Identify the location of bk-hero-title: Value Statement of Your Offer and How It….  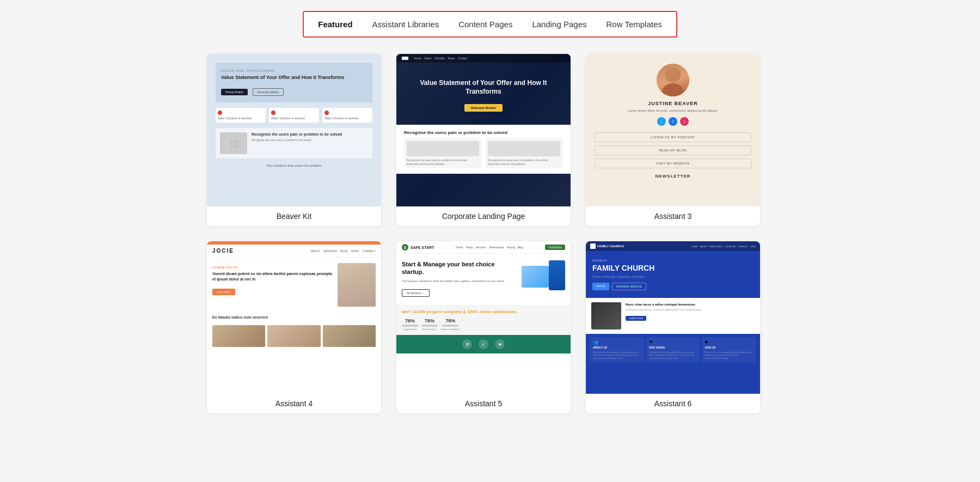
(294, 78).